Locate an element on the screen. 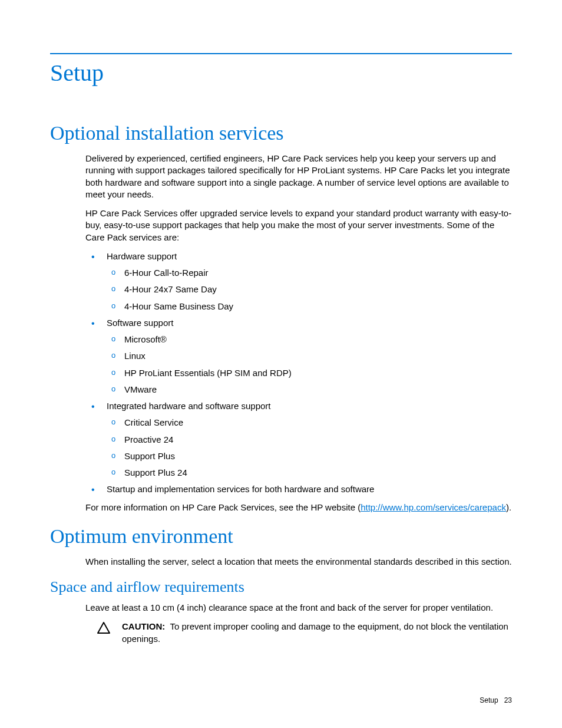 This screenshot has height=728, width=562. list-item: Integrated hardware and software support… is located at coordinates (299, 440).